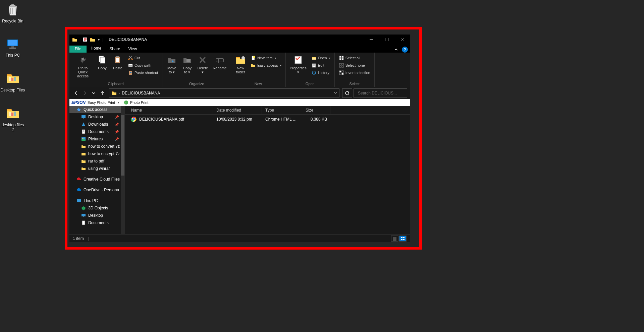 The image size is (644, 332). What do you see at coordinates (132, 49) in the screenshot?
I see `tab-view: View` at bounding box center [132, 49].